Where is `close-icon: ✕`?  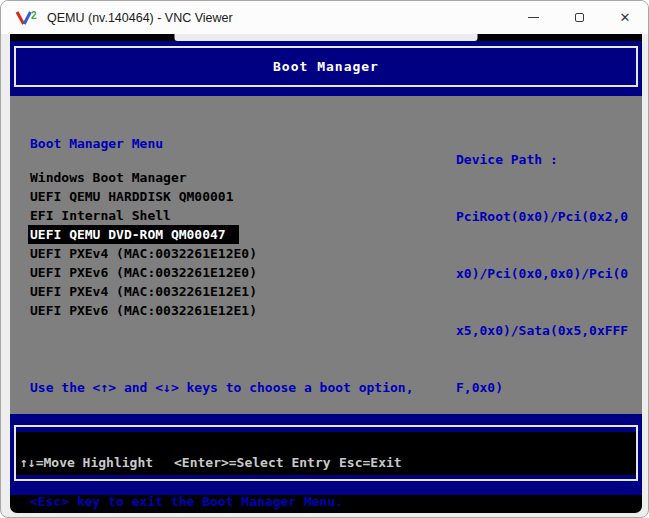 close-icon: ✕ is located at coordinates (626, 18).